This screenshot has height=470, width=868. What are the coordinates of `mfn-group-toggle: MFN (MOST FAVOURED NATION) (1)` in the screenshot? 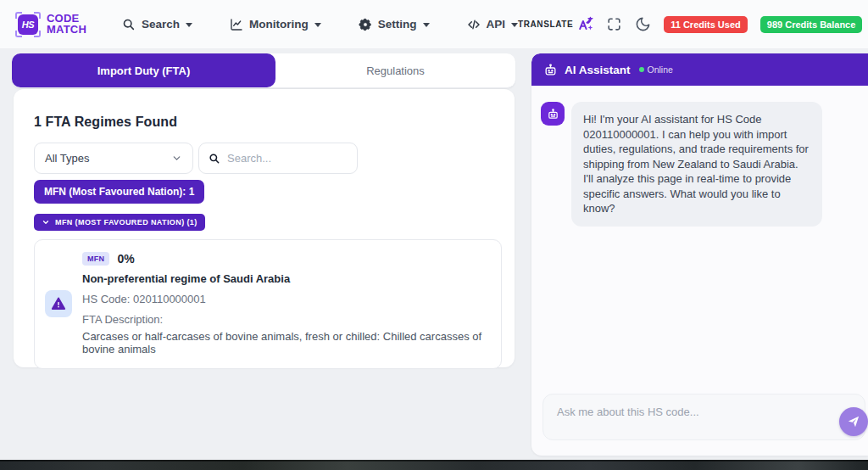 It's located at (120, 222).